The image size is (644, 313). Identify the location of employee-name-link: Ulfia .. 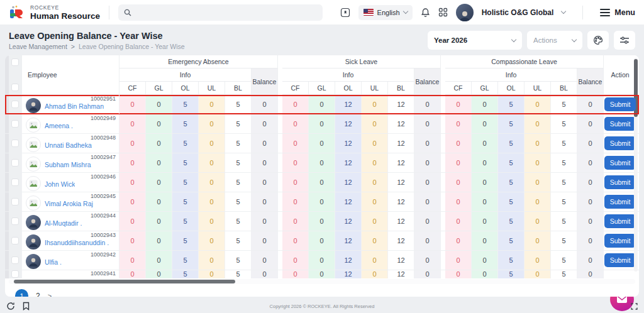
(53, 262).